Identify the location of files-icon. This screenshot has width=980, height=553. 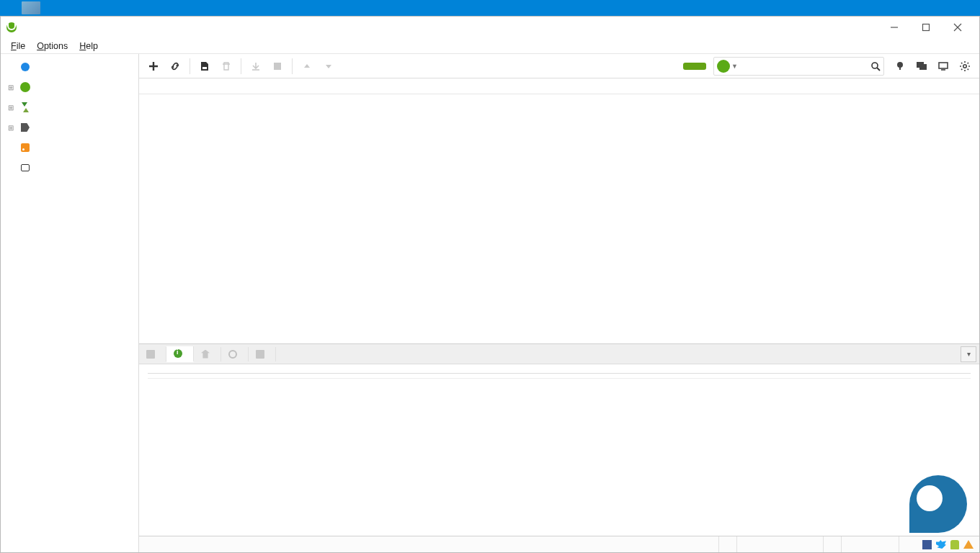
(151, 354).